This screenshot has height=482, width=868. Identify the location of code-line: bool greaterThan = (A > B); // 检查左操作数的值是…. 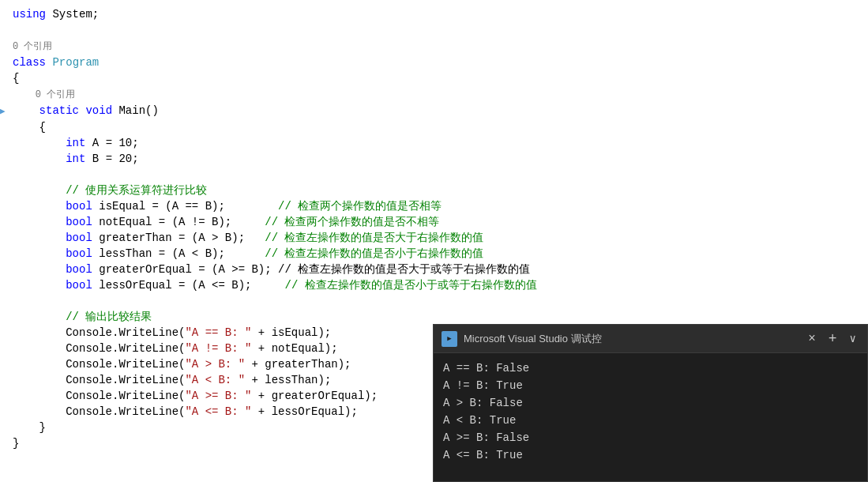
(434, 238).